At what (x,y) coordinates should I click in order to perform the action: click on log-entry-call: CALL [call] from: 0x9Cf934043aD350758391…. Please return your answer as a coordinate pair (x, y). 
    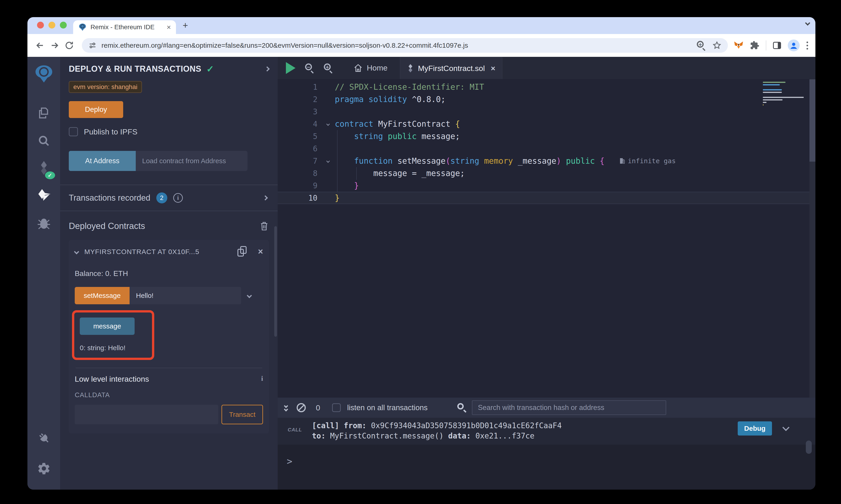
    Looking at the image, I should click on (547, 431).